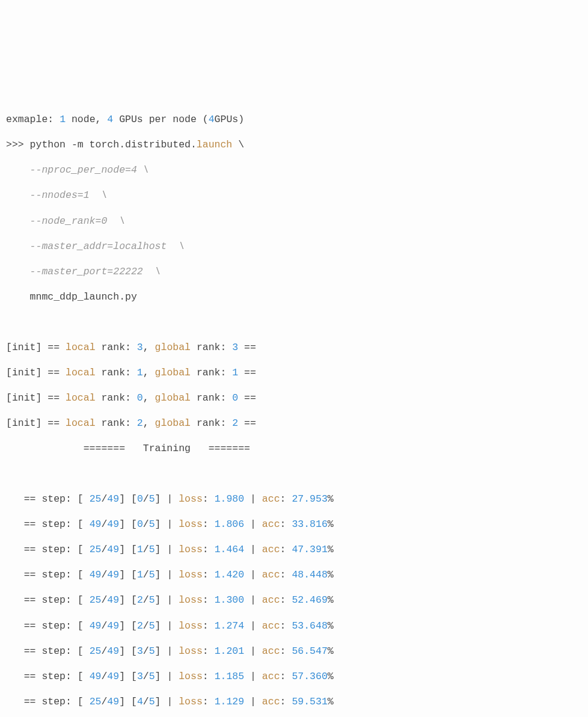  Describe the element at coordinates (95, 247) in the screenshot. I see `command-arg: --master_addr=localhost \` at that location.